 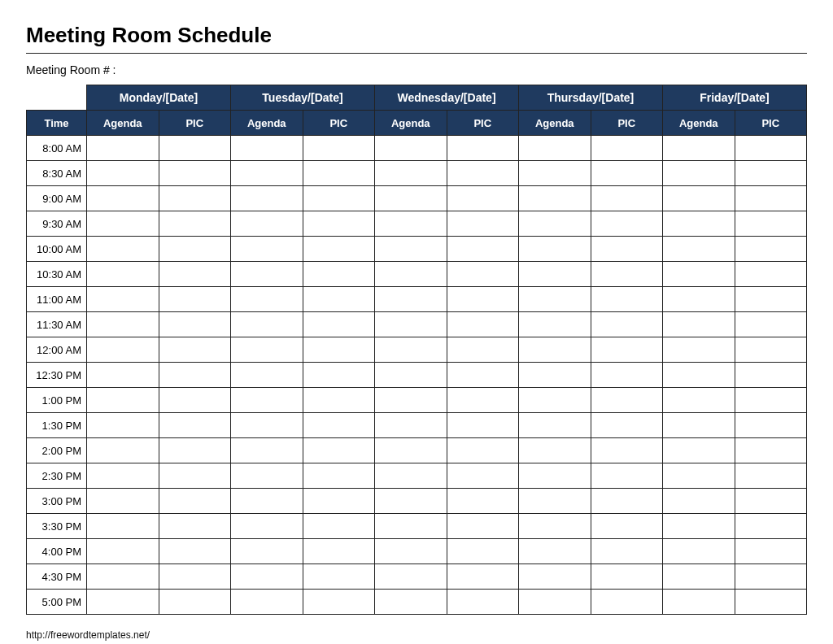 What do you see at coordinates (57, 400) in the screenshot?
I see `time-cell: 1:00 PM` at bounding box center [57, 400].